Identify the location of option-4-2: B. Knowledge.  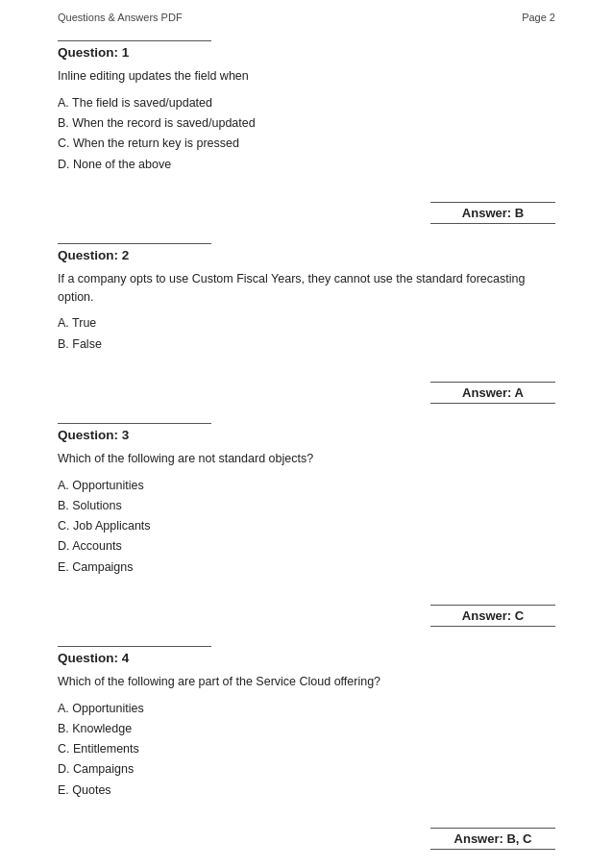
(306, 729).